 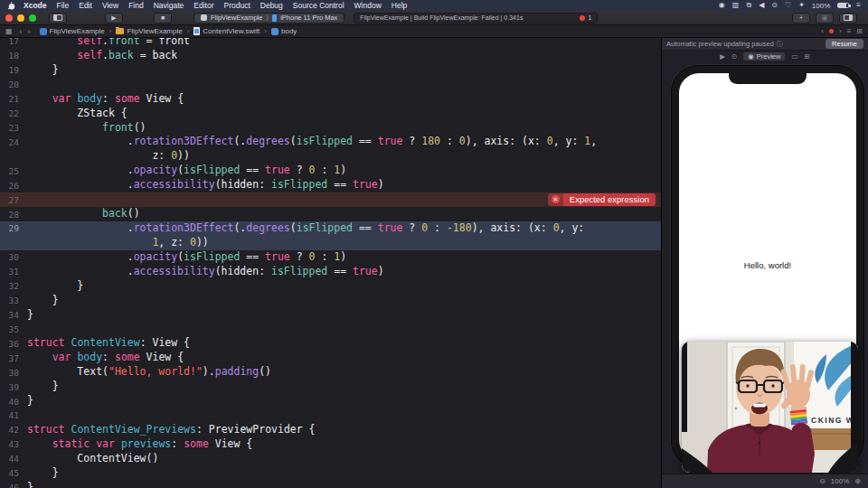 What do you see at coordinates (9, 18) in the screenshot?
I see `close-window-button` at bounding box center [9, 18].